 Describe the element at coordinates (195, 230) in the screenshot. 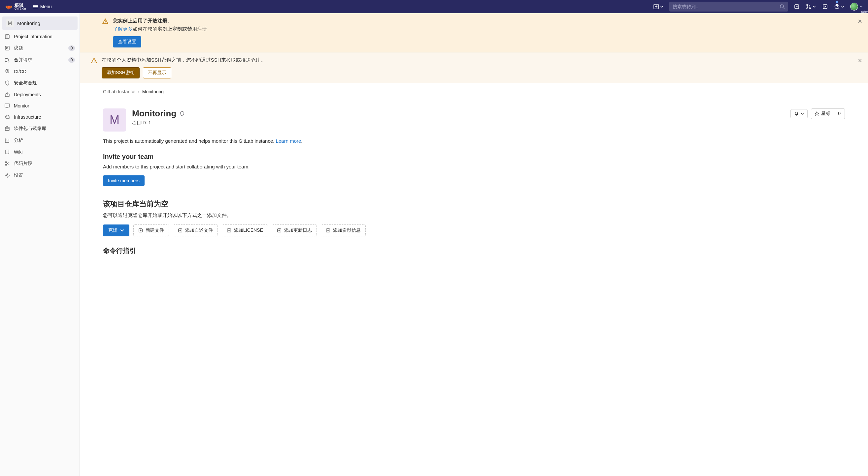

I see `add-readme-button: 添加自述文件` at that location.